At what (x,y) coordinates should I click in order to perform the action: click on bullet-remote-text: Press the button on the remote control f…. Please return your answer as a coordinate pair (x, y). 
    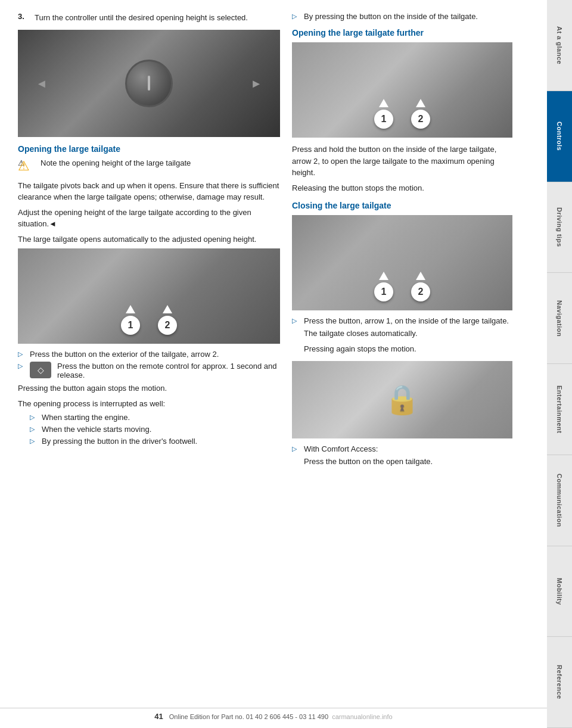
    Looking at the image, I should click on (169, 371).